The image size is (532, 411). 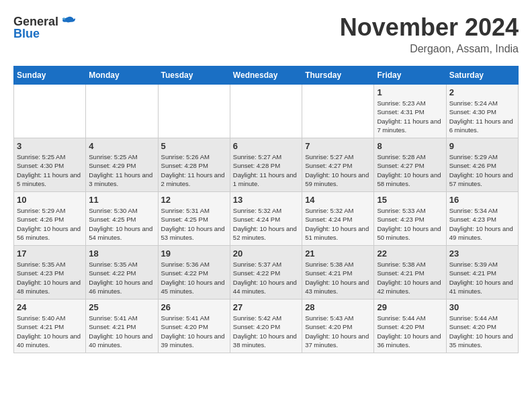 I want to click on calendar-cell: 15Sunrise: 5:33 AM Sunset: 4:23 PM Dayli…, so click(x=410, y=219).